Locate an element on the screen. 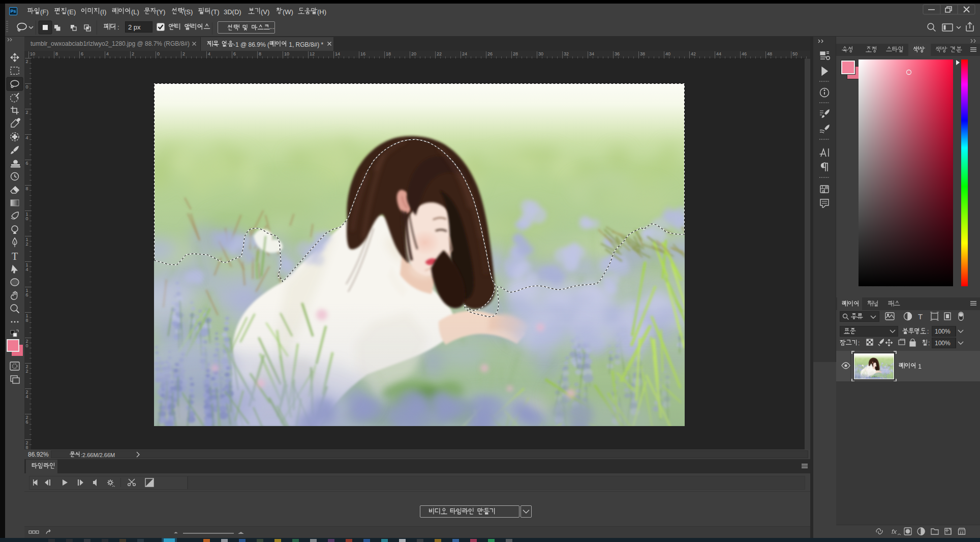 The height and width of the screenshot is (542, 980). svg-text: 36 is located at coordinates (617, 54).